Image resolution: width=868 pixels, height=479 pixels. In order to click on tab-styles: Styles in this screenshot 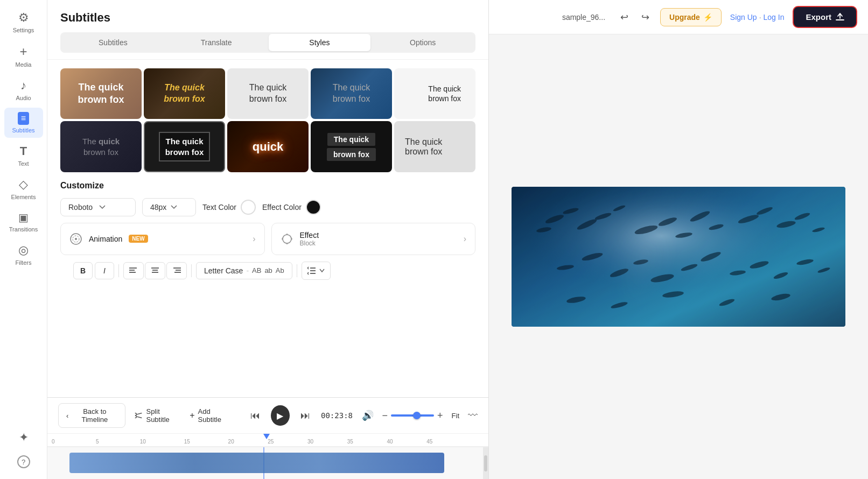, I will do `click(320, 43)`.